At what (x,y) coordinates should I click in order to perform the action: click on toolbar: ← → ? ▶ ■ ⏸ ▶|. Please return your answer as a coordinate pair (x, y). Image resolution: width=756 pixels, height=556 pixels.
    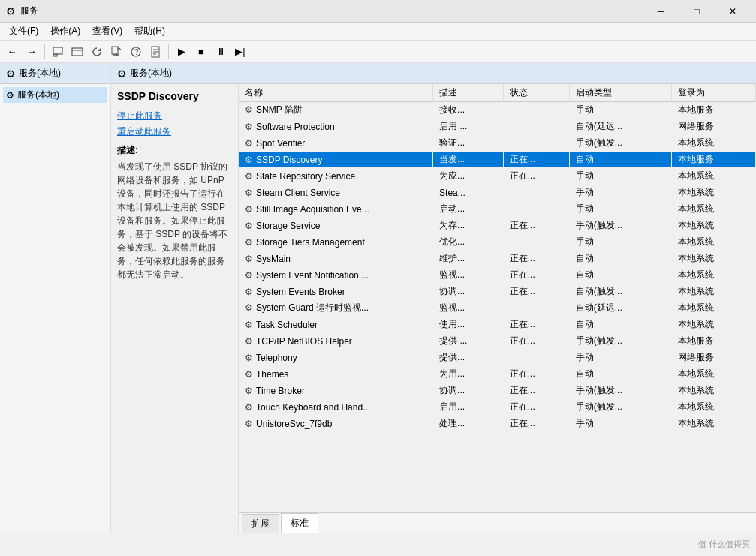
    Looking at the image, I should click on (378, 52).